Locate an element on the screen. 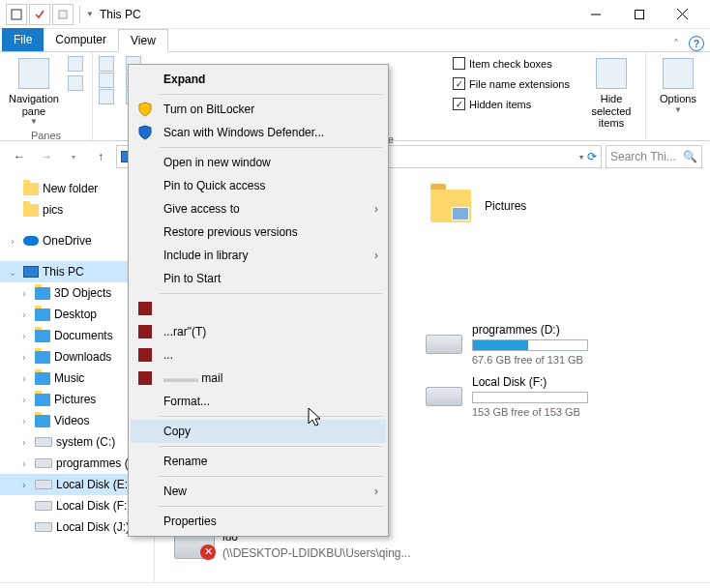 The height and width of the screenshot is (588, 710). minimize-button is located at coordinates (596, 15).